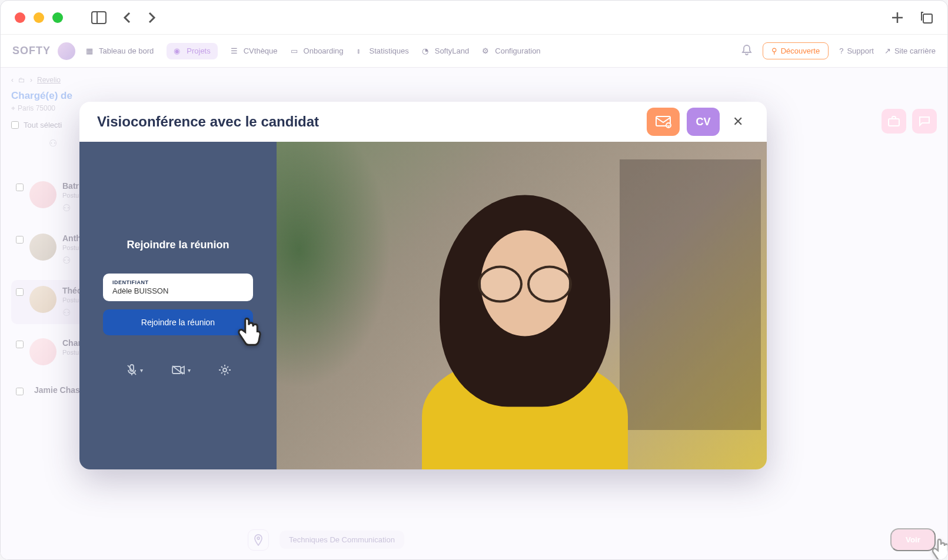  I want to click on back-button, so click(127, 18).